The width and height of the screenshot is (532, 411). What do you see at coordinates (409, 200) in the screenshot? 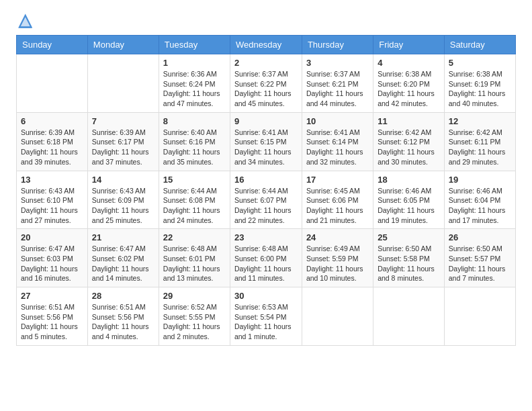
I see `calendar-cell: 18Sunrise: 6:46 AM Sunset: 6:05 PM Dayli…` at bounding box center [409, 200].